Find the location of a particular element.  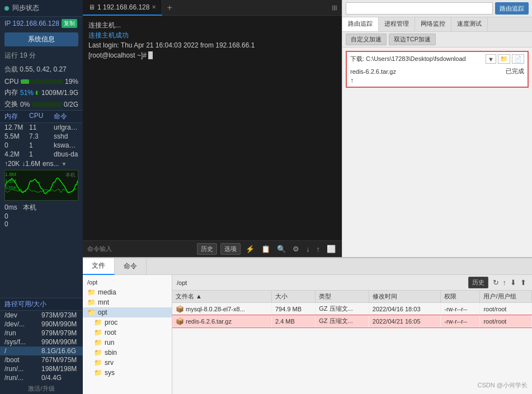

disk-row: /run/...198M/198M is located at coordinates (41, 369).